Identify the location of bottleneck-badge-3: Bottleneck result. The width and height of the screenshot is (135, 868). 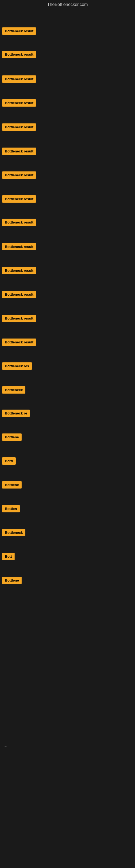
(19, 79).